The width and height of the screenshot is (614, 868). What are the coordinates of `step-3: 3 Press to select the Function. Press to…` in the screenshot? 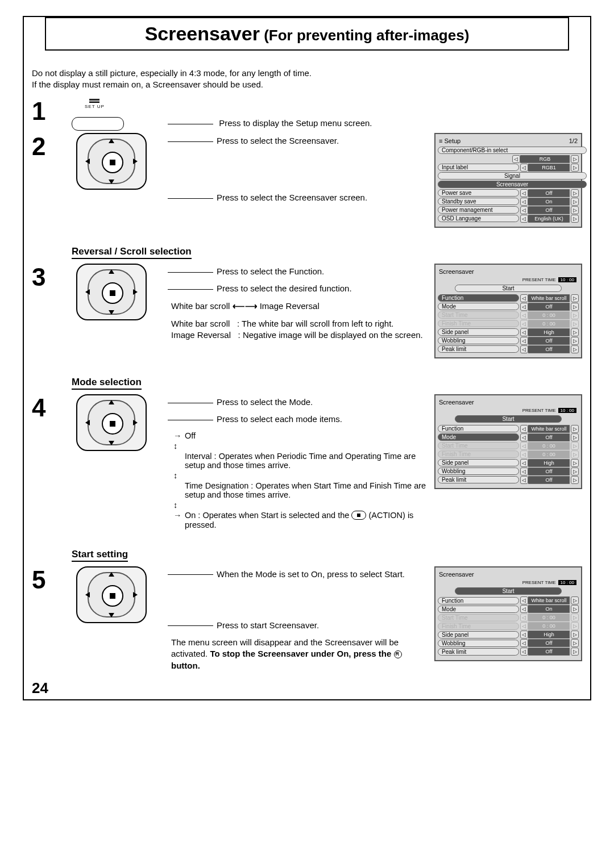 It's located at (307, 311).